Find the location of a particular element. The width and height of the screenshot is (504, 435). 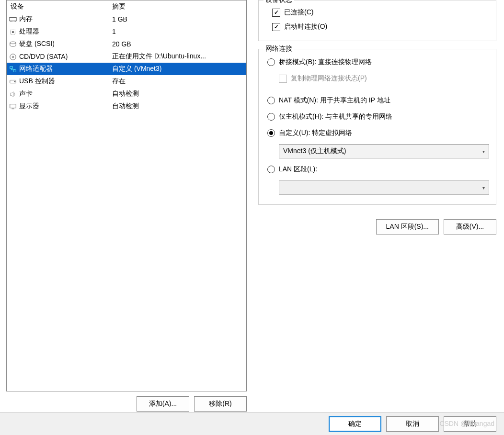

device-summary: 存在 is located at coordinates (179, 81).